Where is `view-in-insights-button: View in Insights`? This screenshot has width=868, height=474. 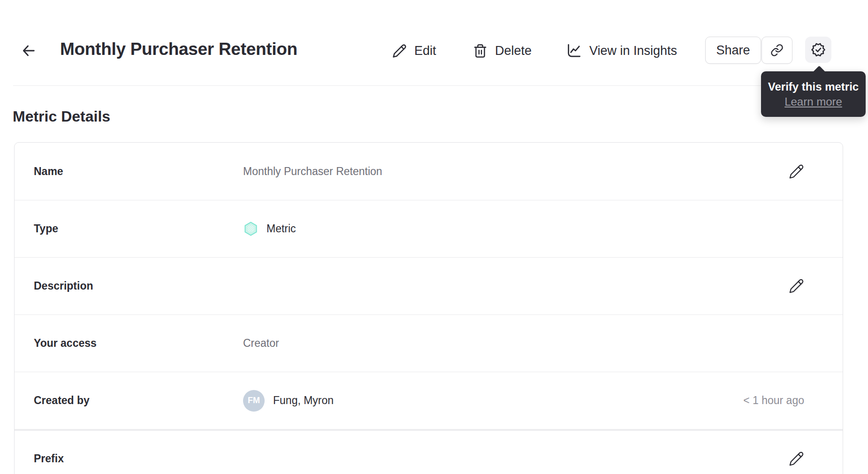 view-in-insights-button: View in Insights is located at coordinates (621, 51).